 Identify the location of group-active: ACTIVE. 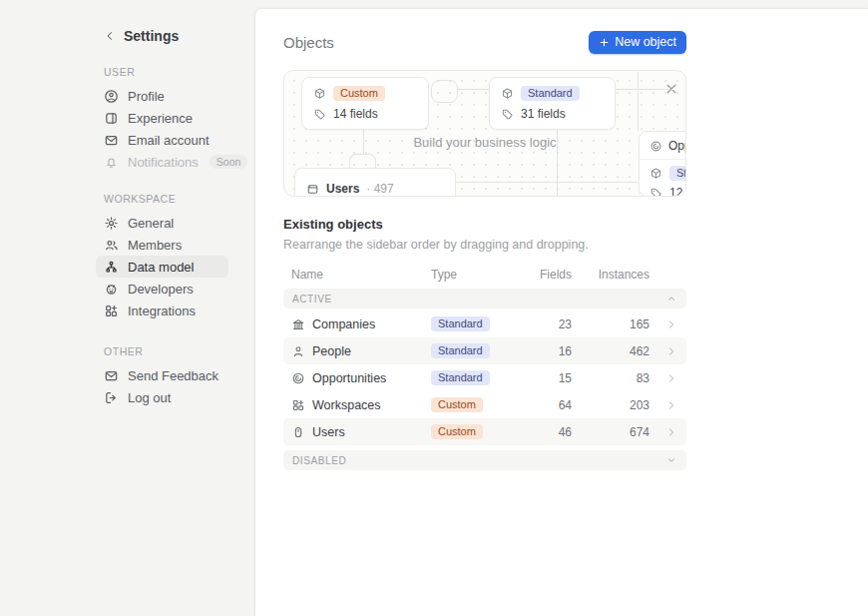
(485, 299).